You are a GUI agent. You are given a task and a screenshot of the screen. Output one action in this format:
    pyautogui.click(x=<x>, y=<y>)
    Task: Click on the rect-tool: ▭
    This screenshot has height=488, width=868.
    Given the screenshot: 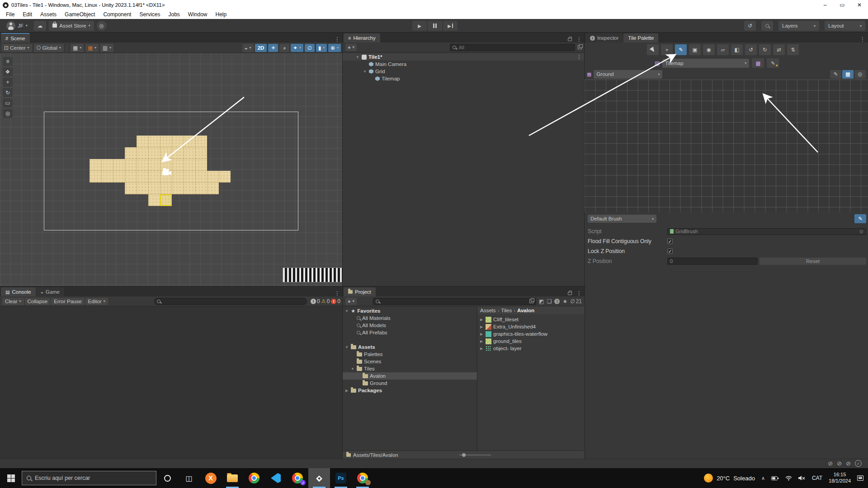 What is the action you would take?
    pyautogui.click(x=8, y=103)
    